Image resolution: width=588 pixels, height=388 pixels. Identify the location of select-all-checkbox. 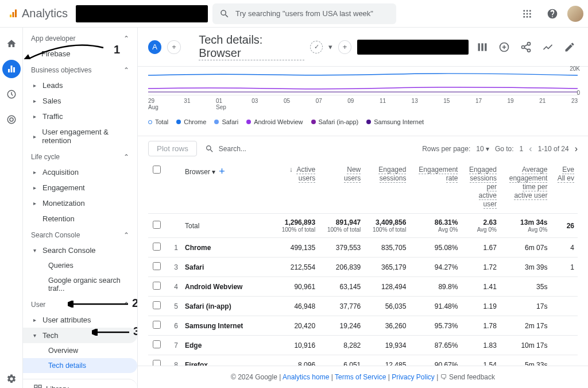
(157, 170).